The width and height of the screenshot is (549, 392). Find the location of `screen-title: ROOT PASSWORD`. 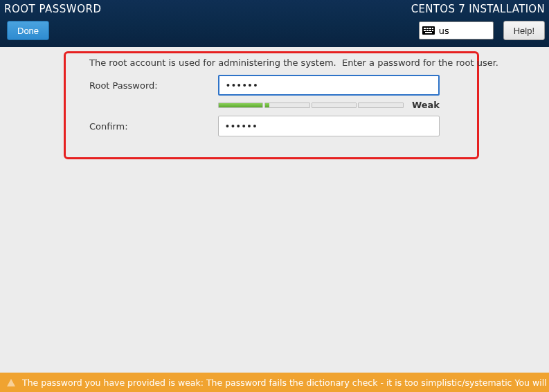

screen-title: ROOT PASSWORD is located at coordinates (53, 9).